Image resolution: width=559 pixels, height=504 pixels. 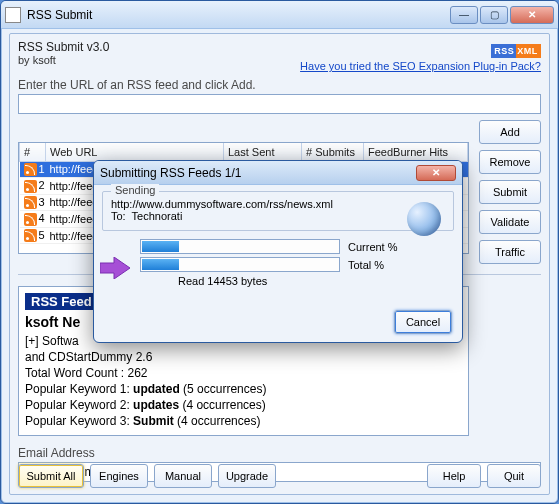 I want to click on sending-legend: Sending, so click(x=135, y=190).